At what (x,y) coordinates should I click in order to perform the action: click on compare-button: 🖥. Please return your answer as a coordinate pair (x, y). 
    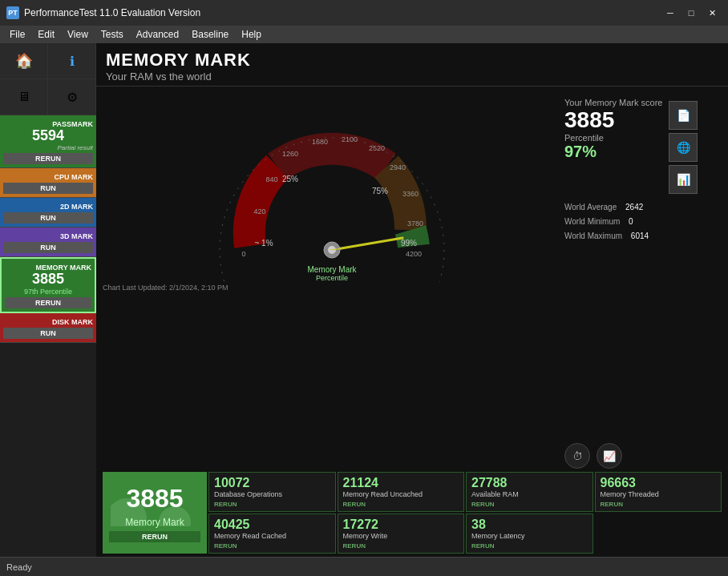
    Looking at the image, I should click on (24, 97).